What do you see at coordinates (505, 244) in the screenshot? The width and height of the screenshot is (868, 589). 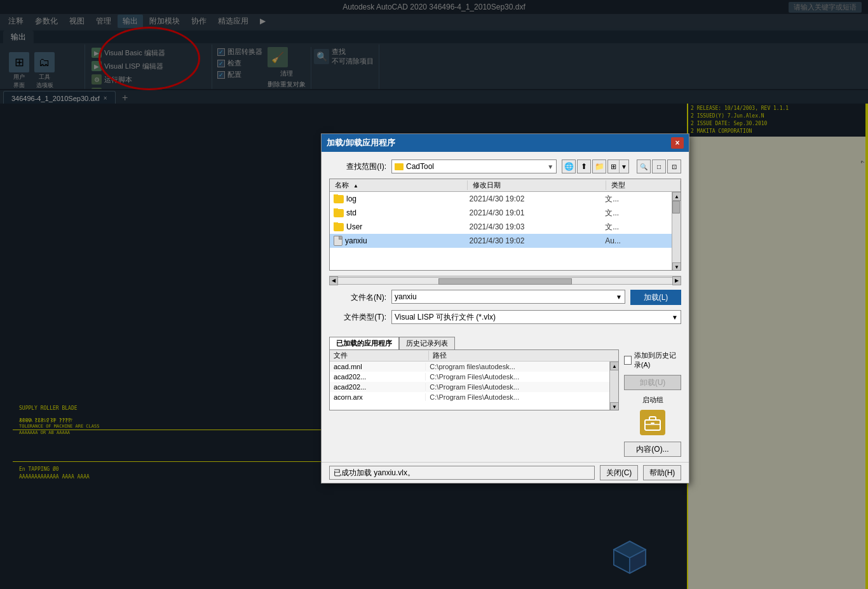 I see `dialog-body: 查找范围(I): CadTool ▼ 🌐 ⬆ 📁 ⊞ ▼ �` at bounding box center [505, 244].